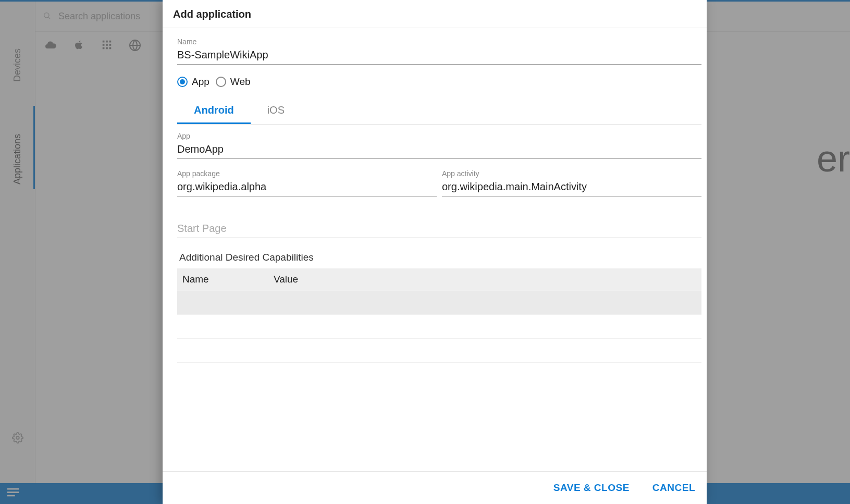 The width and height of the screenshot is (850, 504). What do you see at coordinates (439, 136) in the screenshot?
I see `app-label: App` at bounding box center [439, 136].